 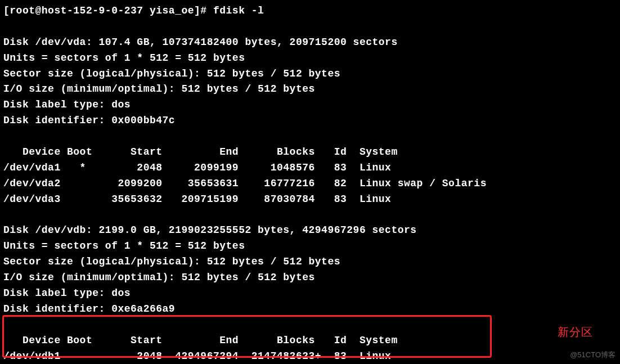 I want to click on disk-vda-units: Units = sectors of 1 * 512 = 512 bytes, so click(x=310, y=59).